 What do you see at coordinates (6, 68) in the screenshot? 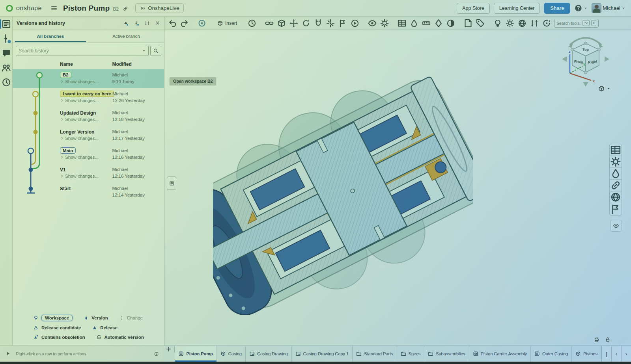
I see `follow-mode-icon` at bounding box center [6, 68].